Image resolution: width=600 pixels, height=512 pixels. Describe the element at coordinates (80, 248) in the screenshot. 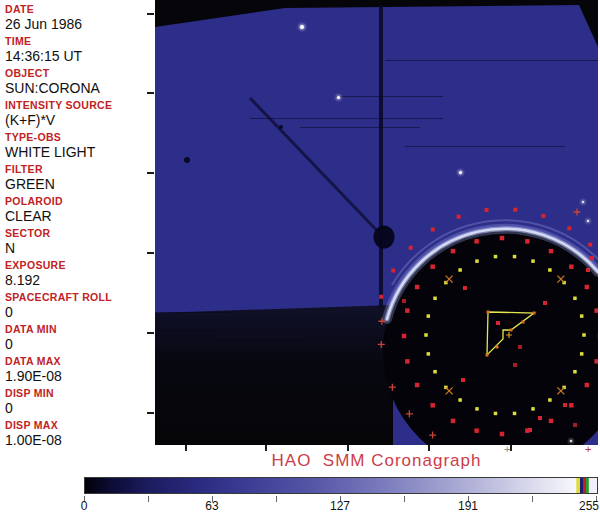

I see `metadata-value: N` at that location.